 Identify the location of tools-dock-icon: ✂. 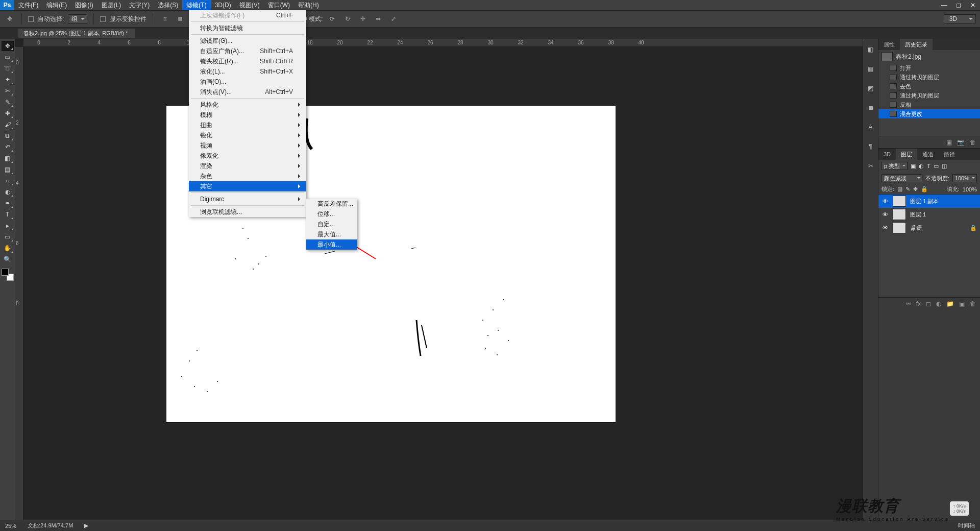
(871, 166).